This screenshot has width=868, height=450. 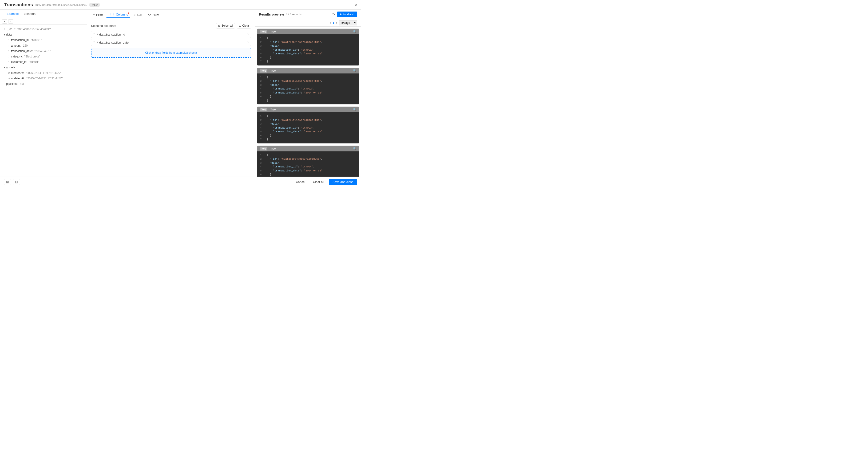 I want to click on column-row-transaction-date: ⠿ t data.transaction_date ×, so click(x=171, y=43).